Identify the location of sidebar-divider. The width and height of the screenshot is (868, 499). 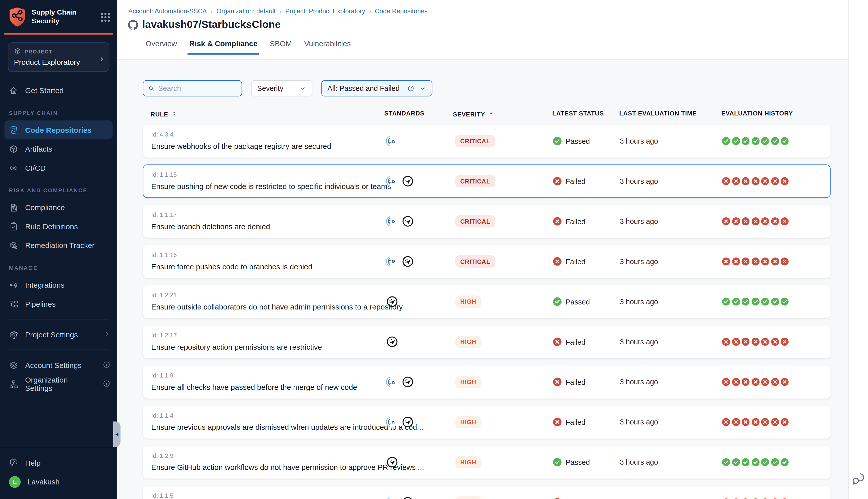
(59, 319).